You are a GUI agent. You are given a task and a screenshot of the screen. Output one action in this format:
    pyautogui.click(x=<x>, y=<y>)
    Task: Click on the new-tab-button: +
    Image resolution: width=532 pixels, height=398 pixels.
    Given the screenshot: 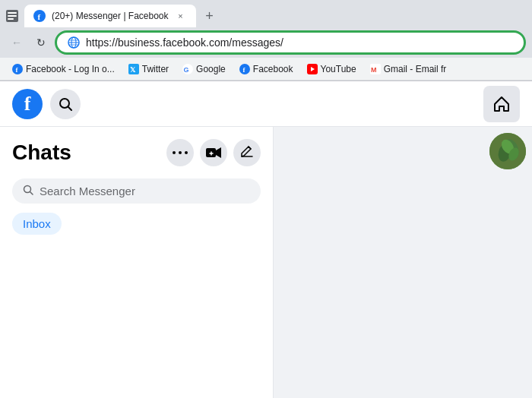 What is the action you would take?
    pyautogui.click(x=210, y=16)
    